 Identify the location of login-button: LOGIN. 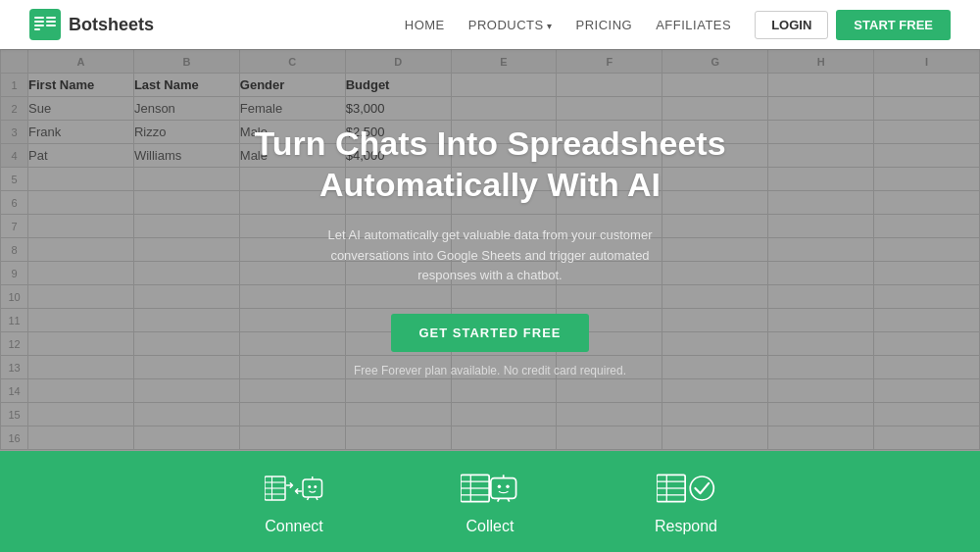
(792, 25).